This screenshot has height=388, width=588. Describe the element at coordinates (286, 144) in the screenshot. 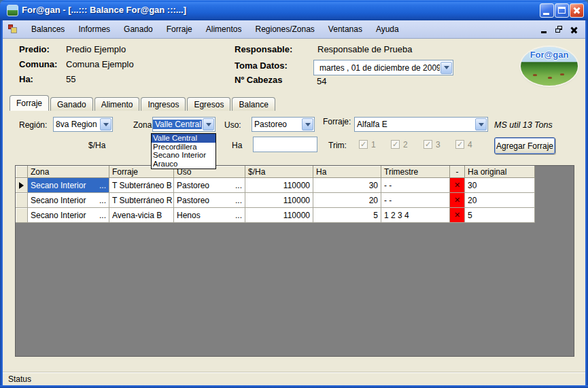

I see `ha-input` at that location.